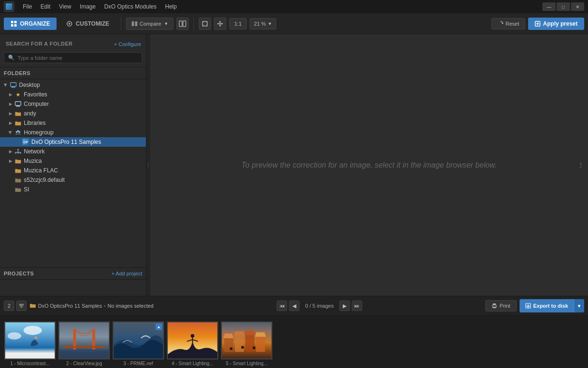 Image resolution: width=588 pixels, height=368 pixels. Describe the element at coordinates (563, 7) in the screenshot. I see `window-controls: — □ ✕` at that location.